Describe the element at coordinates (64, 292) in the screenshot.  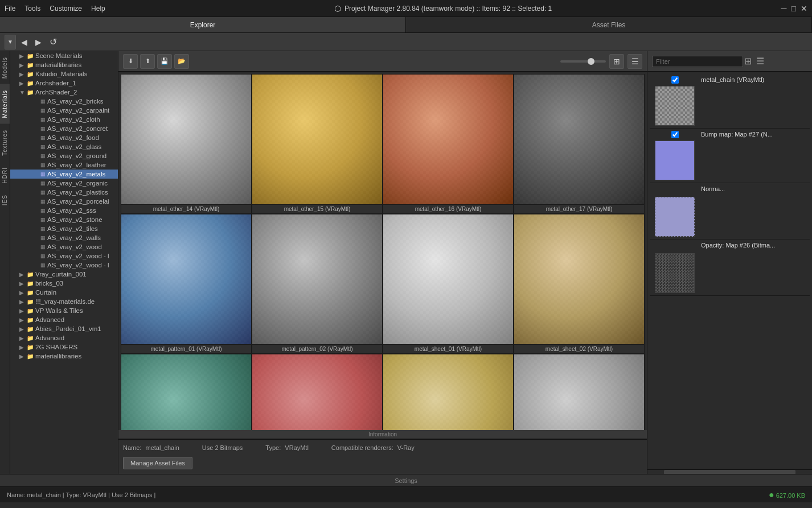
I see `sidebar-item-curtain: ▶📁Curtain` at that location.